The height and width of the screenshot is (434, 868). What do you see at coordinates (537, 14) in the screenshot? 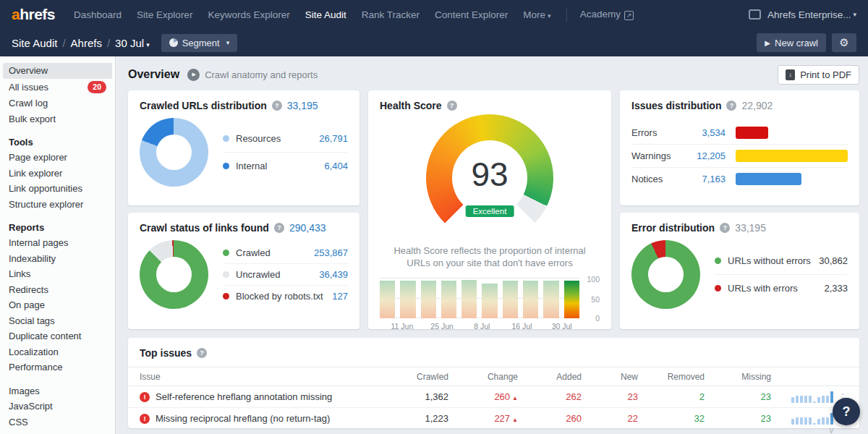
I see `nav-more: More▾` at bounding box center [537, 14].